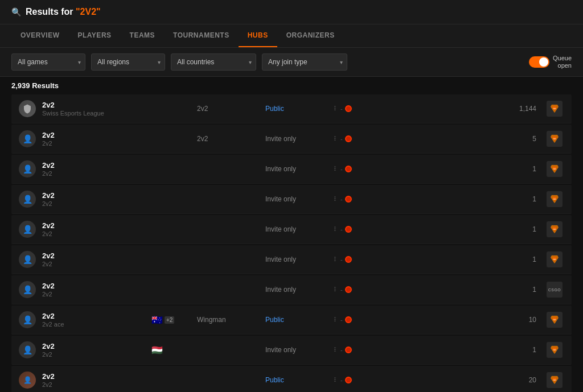 This screenshot has height=392, width=583. I want to click on flag-plus: +2, so click(170, 320).